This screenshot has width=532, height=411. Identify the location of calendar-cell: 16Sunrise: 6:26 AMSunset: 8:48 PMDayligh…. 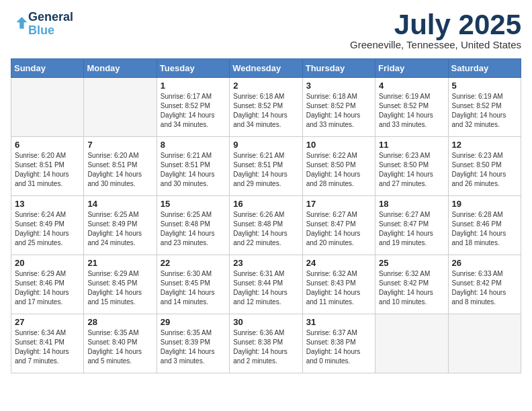
(266, 226).